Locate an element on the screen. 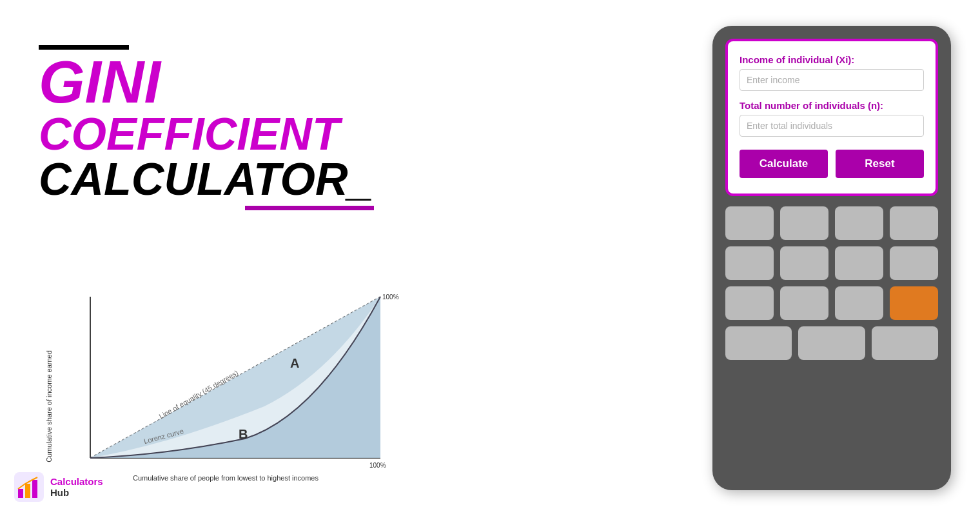  calculate-button: Calculate is located at coordinates (784, 164).